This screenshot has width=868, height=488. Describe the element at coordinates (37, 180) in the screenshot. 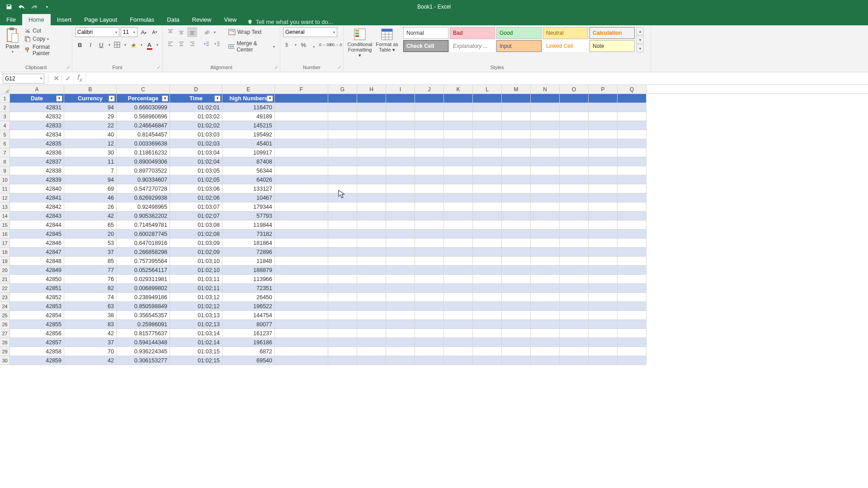

I see `cell: 42839` at that location.